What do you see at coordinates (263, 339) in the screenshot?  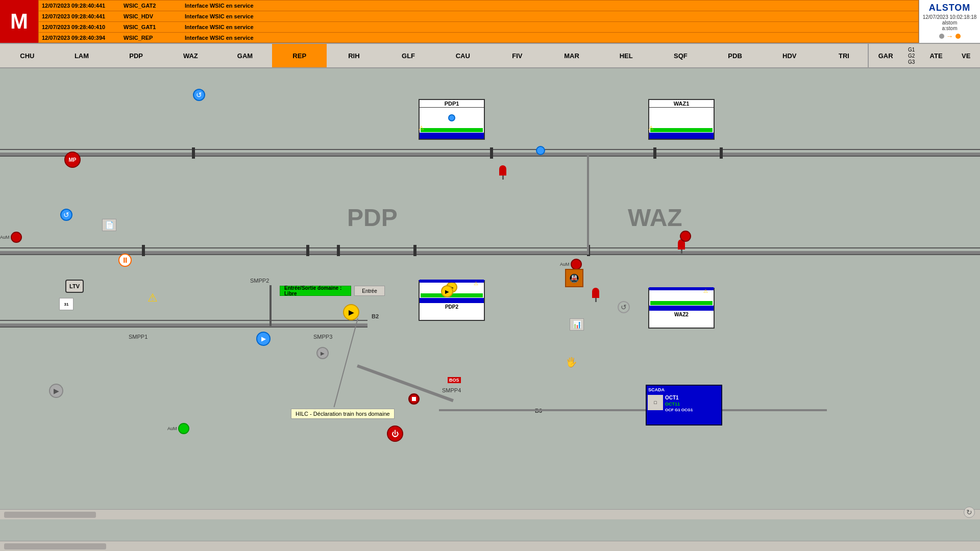 I see `play-blue: ▶` at bounding box center [263, 339].